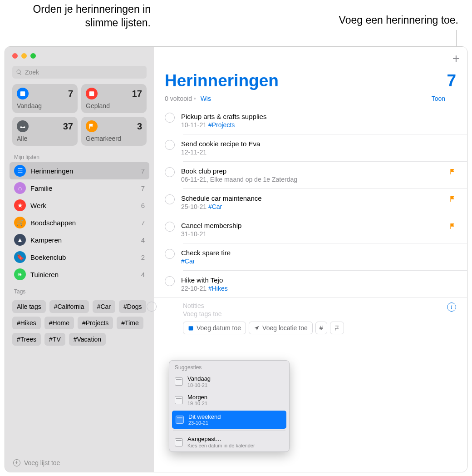 This screenshot has width=472, height=476. What do you see at coordinates (69, 307) in the screenshot?
I see `tag-pill: #California` at bounding box center [69, 307].